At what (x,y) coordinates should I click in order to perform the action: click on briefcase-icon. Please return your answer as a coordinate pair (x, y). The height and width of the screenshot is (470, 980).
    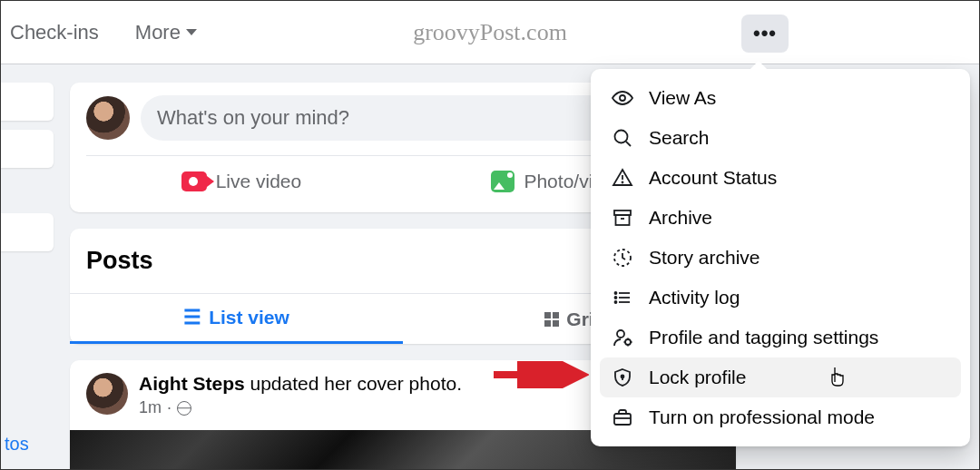
    Looking at the image, I should click on (622, 417).